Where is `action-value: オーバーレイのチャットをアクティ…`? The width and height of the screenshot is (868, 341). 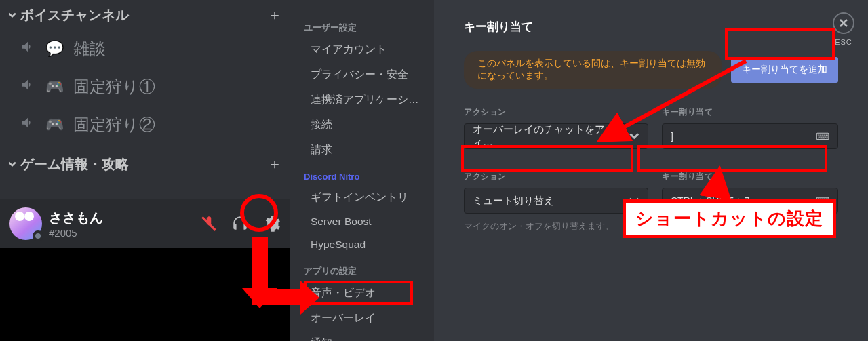 action-value: オーバーレイのチャットをアクティ… is located at coordinates (551, 136).